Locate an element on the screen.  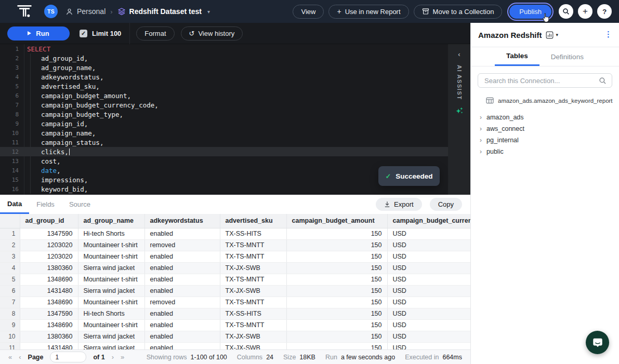
limit-checkbox: ✓ is located at coordinates (83, 33).